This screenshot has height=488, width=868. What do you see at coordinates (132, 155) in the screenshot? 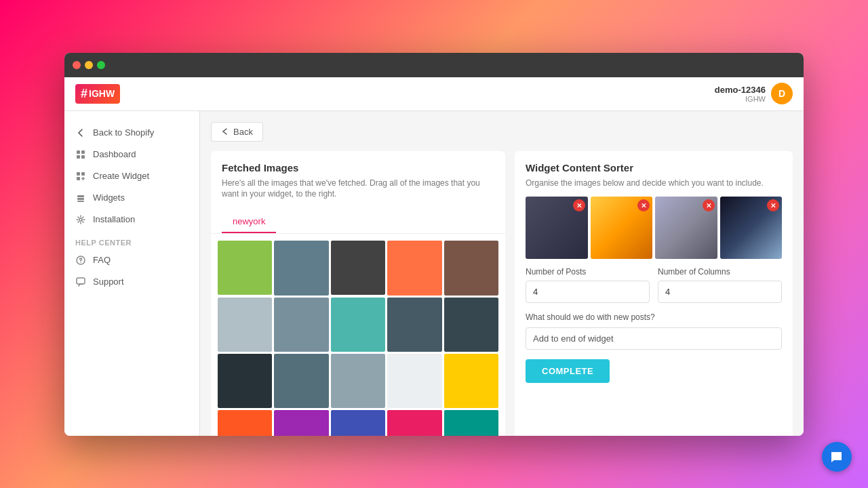
I see `sidebar-item-dashboard: Dashboard` at bounding box center [132, 155].